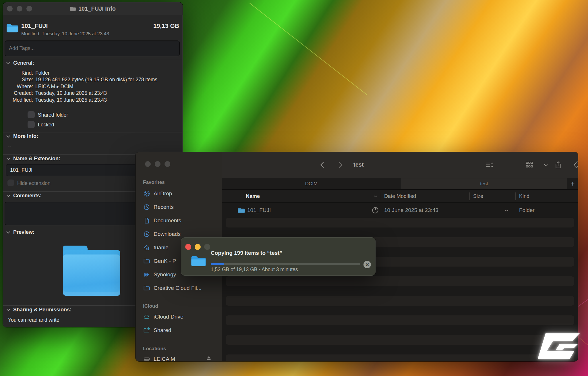 Image resolution: width=588 pixels, height=376 pixels. I want to click on section-more-info: More Info:, so click(22, 136).